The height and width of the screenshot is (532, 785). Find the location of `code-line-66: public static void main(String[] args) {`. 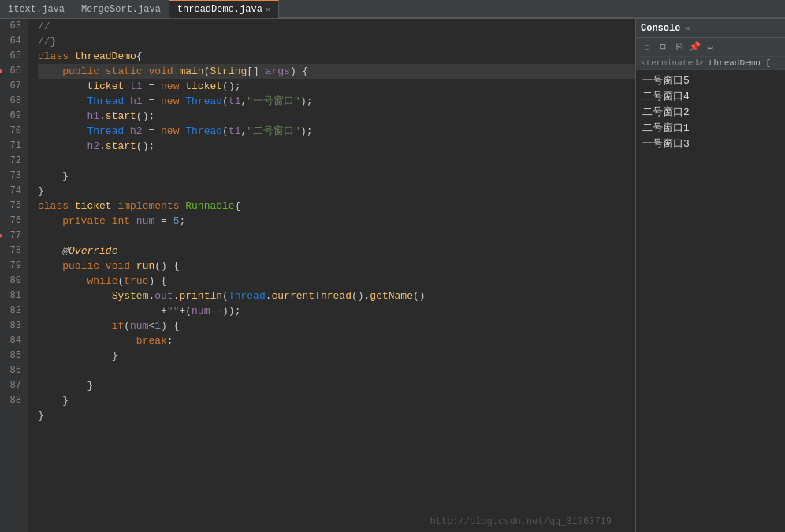

code-line-66: public static void main(String[] args) { is located at coordinates (337, 71).